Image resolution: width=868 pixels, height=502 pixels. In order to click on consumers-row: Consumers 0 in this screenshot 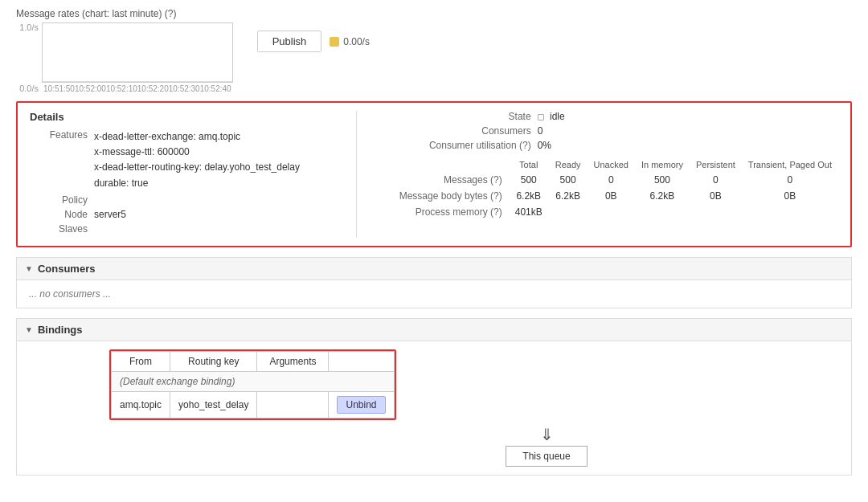, I will do `click(616, 131)`.